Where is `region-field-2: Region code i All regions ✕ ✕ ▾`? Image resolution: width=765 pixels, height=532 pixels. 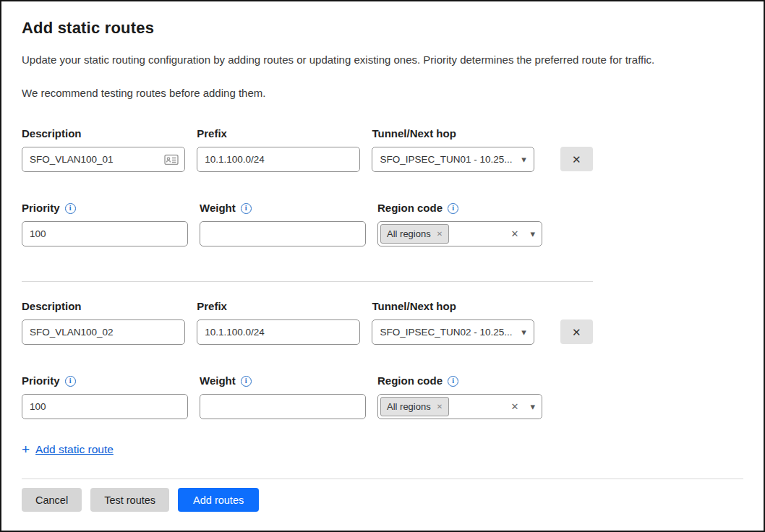 region-field-2: Region code i All regions ✕ ✕ ▾ is located at coordinates (460, 396).